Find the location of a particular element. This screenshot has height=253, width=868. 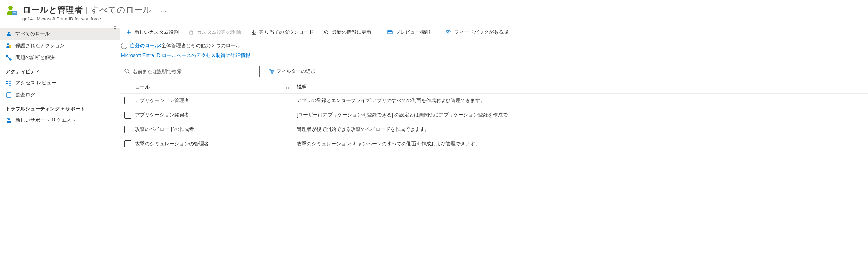

button-label: 割り当てのダウンロード is located at coordinates (287, 32).